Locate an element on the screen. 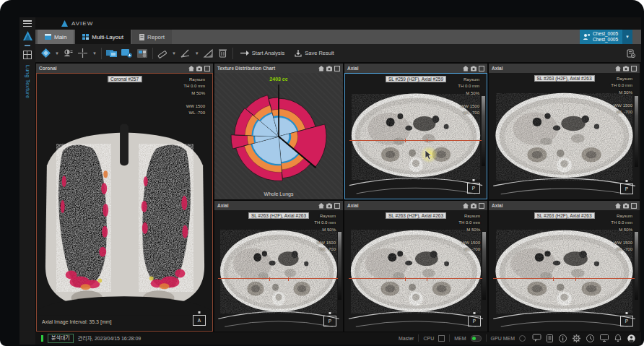  protractor-tool-button is located at coordinates (209, 53).